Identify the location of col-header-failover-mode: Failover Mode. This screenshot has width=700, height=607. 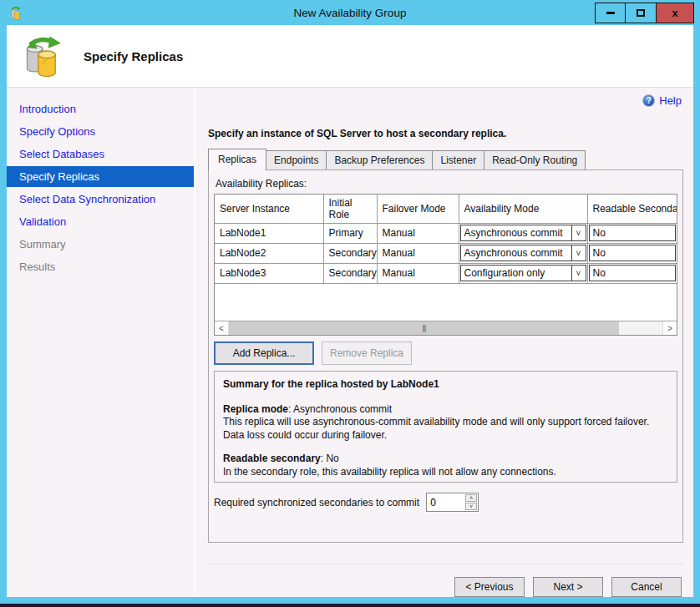
(418, 209).